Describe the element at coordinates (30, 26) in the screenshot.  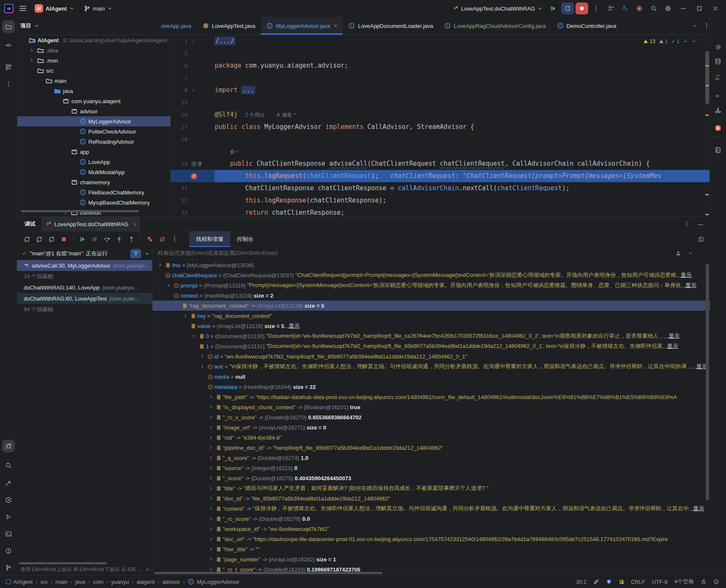
I see `project-panel-header: 项目` at that location.